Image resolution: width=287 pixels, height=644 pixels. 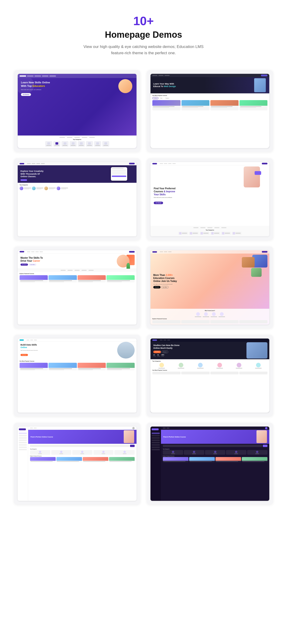 What do you see at coordinates (63, 281) in the screenshot?
I see `demo5-course2-body` at bounding box center [63, 281].